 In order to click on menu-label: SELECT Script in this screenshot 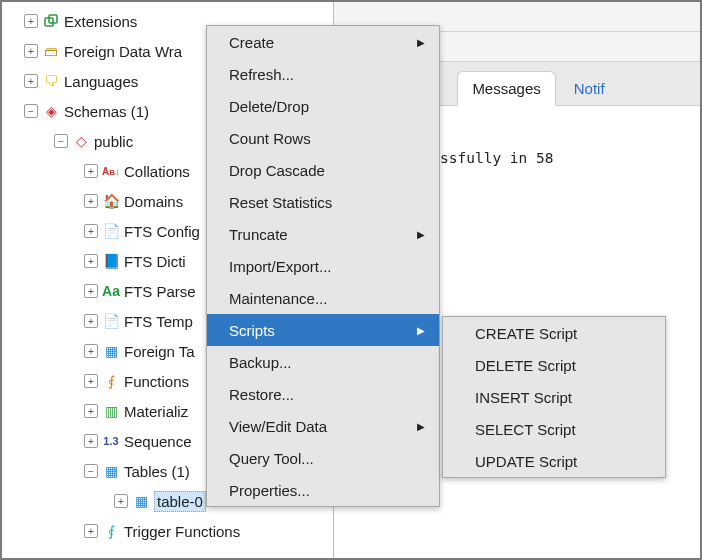, I will do `click(526, 430)`.